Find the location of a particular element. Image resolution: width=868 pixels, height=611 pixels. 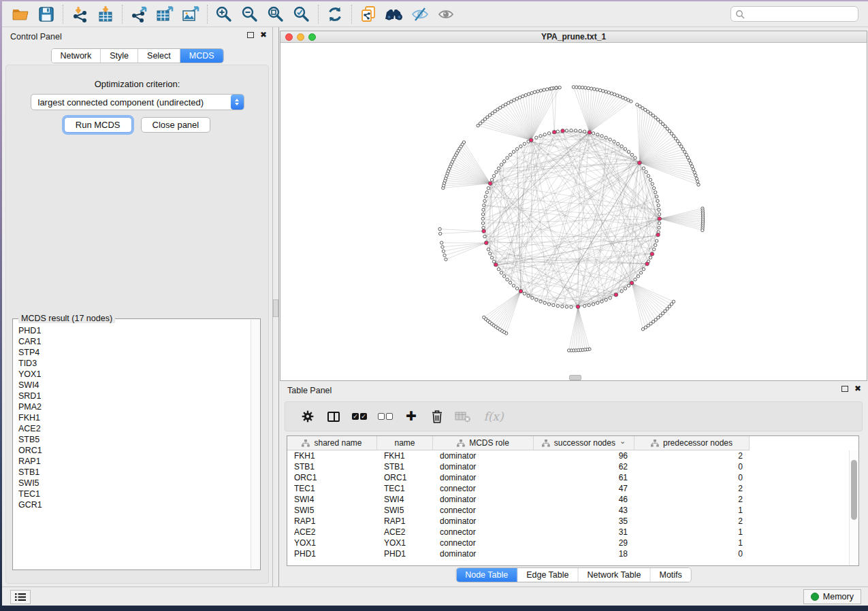

tab-mcds: MCDS is located at coordinates (202, 56).